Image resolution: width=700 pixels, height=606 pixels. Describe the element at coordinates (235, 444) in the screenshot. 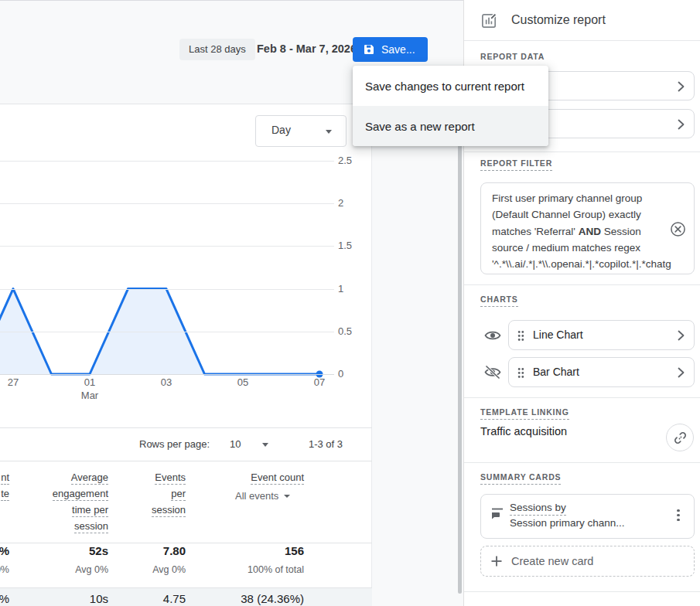

I see `rows-per-page-select: 10` at that location.